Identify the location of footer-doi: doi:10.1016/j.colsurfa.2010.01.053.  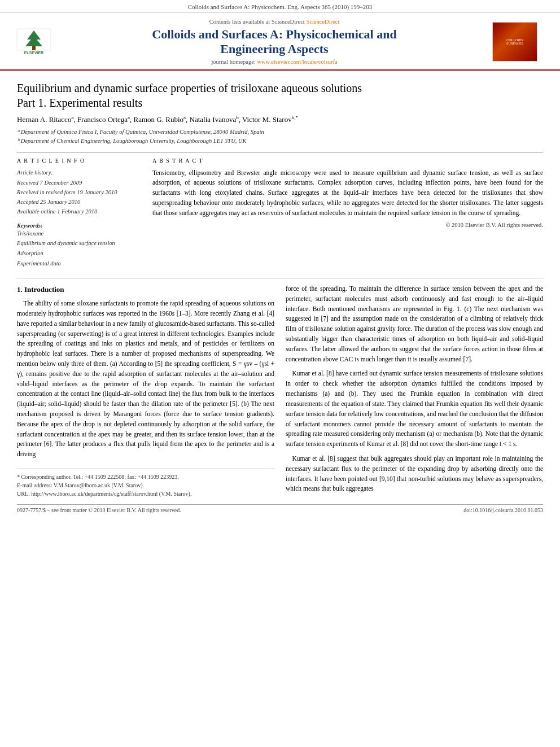
(504, 510).